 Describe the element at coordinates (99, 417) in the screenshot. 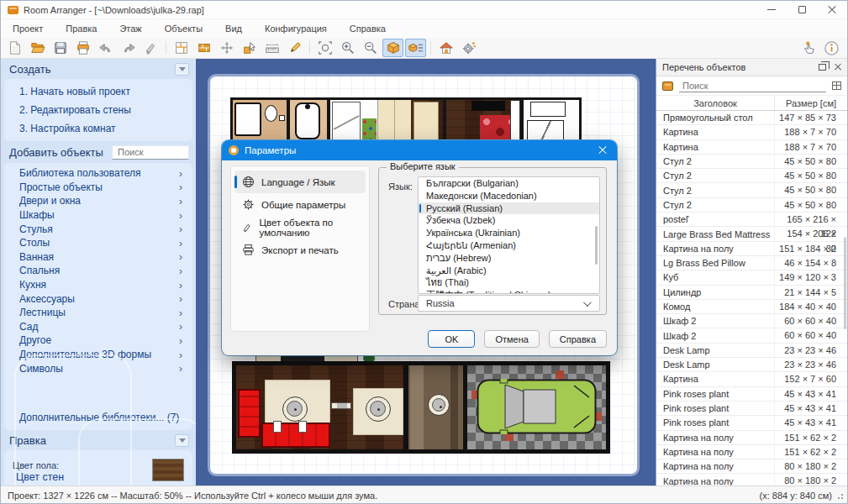

I see `more-libraries-link: Дополнительные библиотеки... (7)` at that location.